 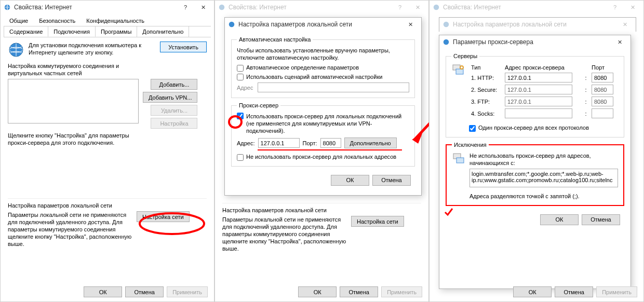 I want to click on srv-type: 3. FTP:, so click(x=486, y=102).